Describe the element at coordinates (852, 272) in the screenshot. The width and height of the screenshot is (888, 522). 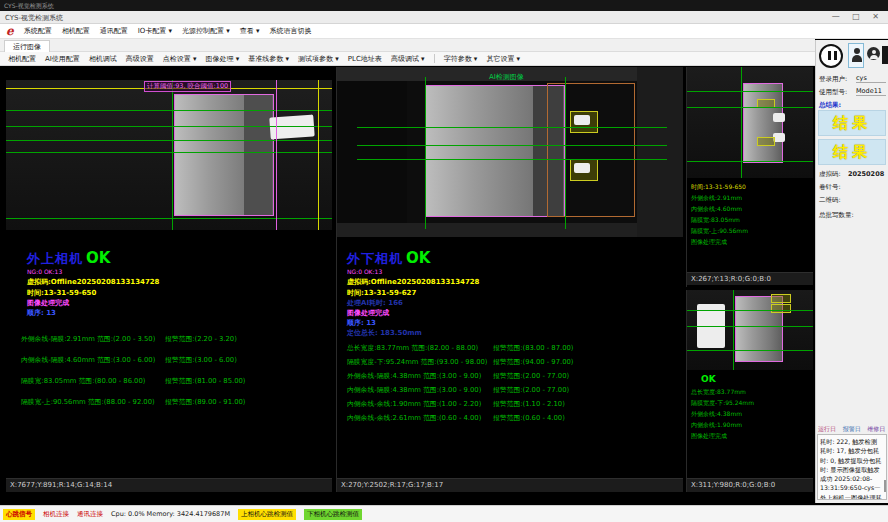
I see `right-control-panel: 登录用户: cys 使用型号: Mode11 总结果: 结果 结果 虚拟码: 2…` at that location.